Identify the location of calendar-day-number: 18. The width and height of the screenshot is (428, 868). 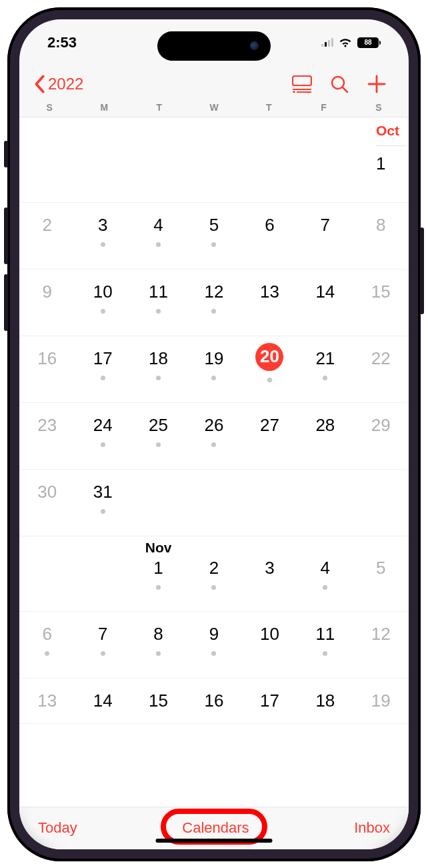
(325, 701).